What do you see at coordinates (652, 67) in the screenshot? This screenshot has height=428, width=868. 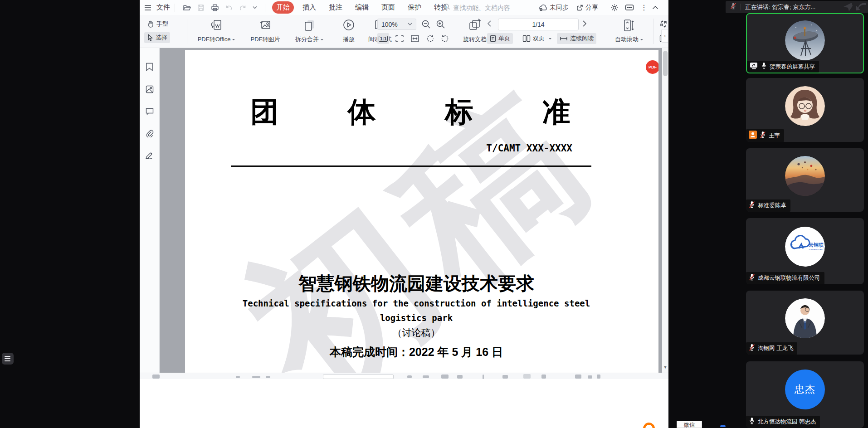 I see `pdf-badge: PDF` at bounding box center [652, 67].